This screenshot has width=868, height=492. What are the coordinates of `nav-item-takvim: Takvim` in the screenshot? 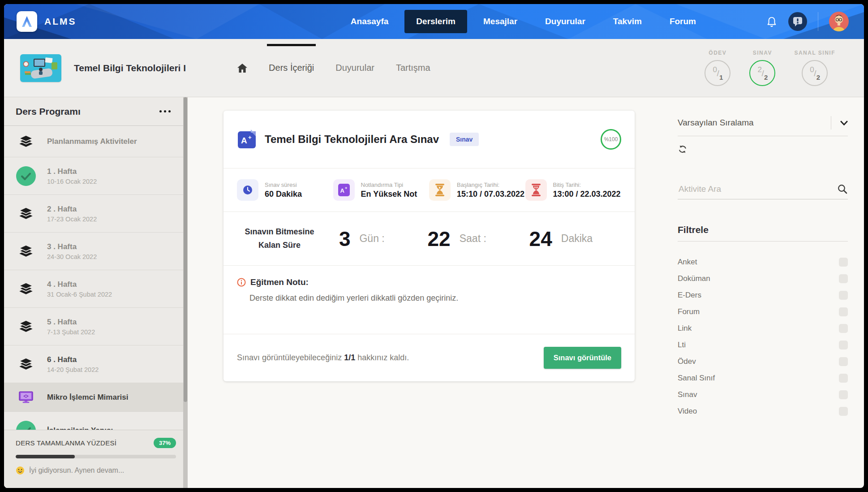 It's located at (627, 22).